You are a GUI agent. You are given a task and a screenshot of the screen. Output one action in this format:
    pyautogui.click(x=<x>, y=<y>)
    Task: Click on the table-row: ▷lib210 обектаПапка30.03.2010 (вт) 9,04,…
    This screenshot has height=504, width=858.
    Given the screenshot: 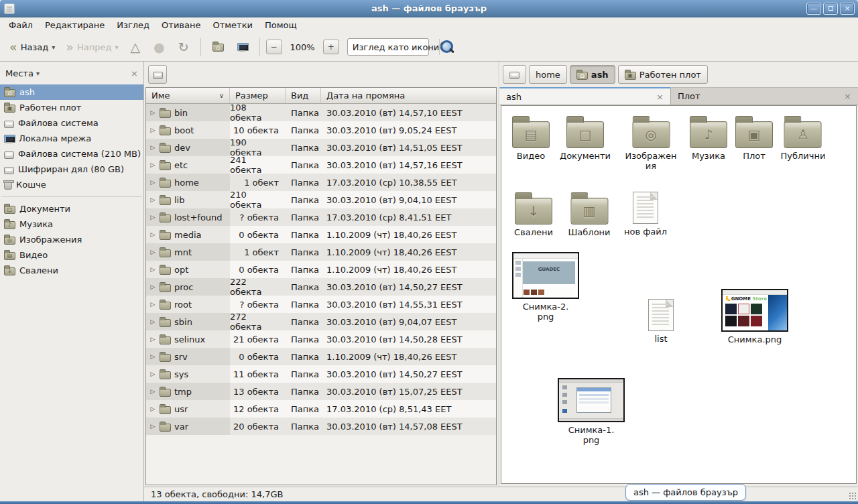 What is the action you would take?
    pyautogui.click(x=321, y=200)
    